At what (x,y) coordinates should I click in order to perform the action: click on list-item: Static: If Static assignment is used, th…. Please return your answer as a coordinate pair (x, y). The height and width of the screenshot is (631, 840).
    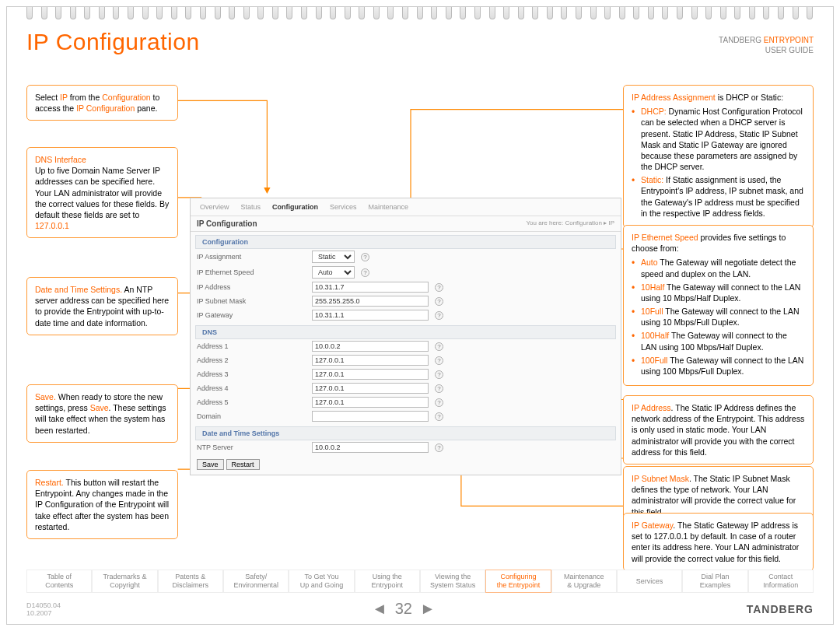
    Looking at the image, I should click on (719, 196).